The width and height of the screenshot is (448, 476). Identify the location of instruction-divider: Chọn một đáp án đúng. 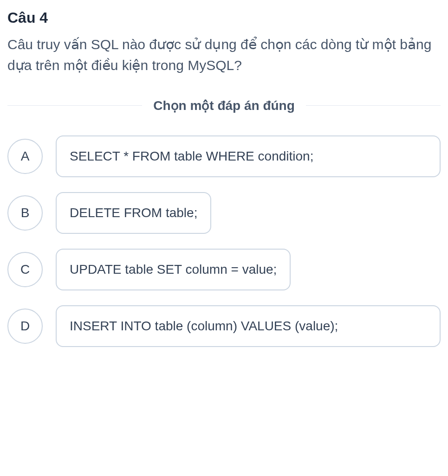
(224, 106).